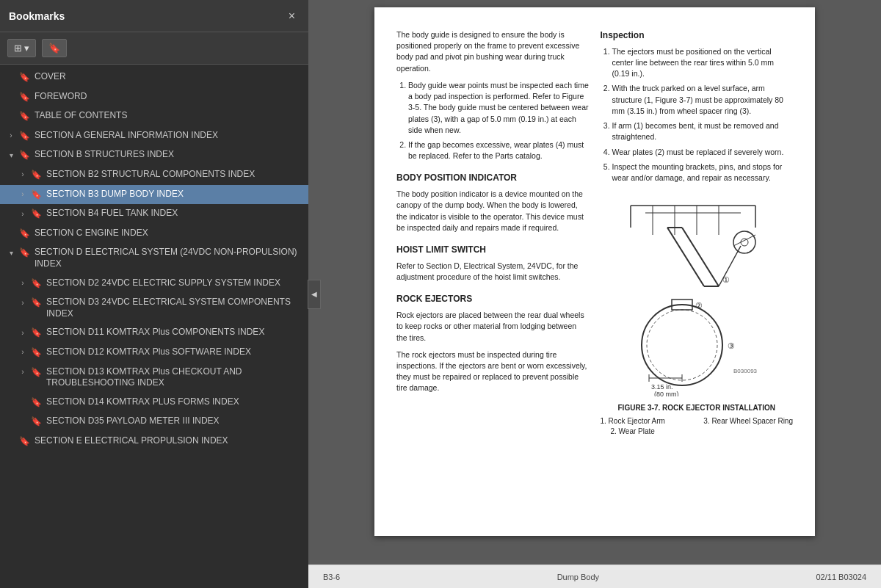 This screenshot has height=588, width=881. What do you see at coordinates (175, 421) in the screenshot?
I see `sidebar-item-label-section-d35: SECTION D35 PAYLOAD METER III INDEX` at bounding box center [175, 421].